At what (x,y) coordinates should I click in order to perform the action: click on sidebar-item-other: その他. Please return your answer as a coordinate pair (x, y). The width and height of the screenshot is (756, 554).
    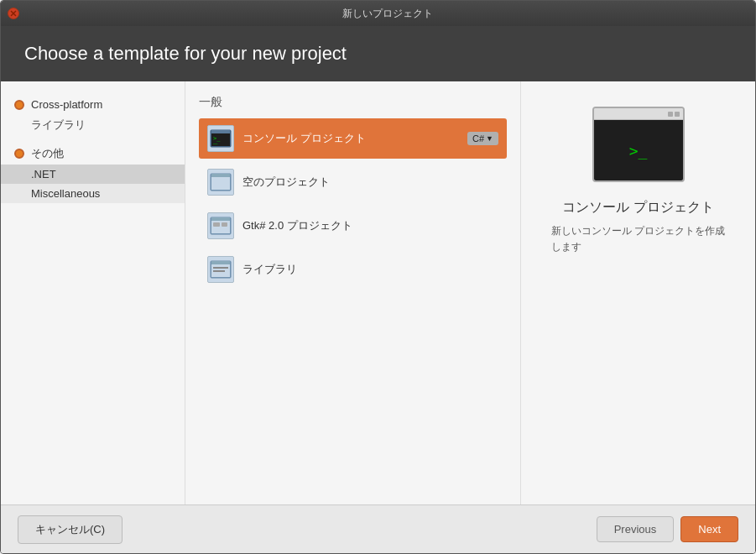
    Looking at the image, I should click on (92, 154).